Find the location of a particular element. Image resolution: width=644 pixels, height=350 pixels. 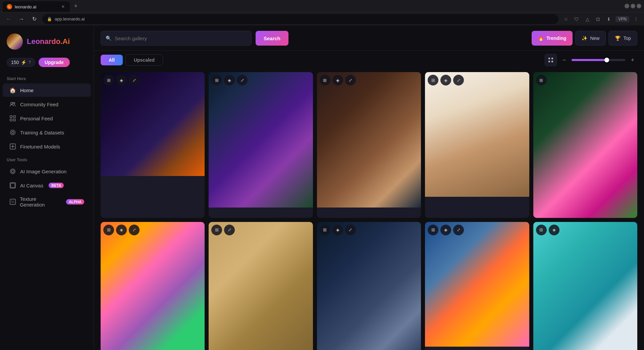

edit-btn-koala: ◈ is located at coordinates (554, 230).